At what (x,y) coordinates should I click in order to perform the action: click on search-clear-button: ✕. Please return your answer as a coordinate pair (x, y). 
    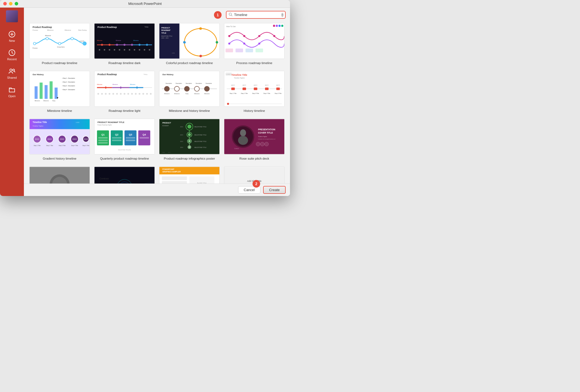
    Looking at the image, I should click on (282, 15).